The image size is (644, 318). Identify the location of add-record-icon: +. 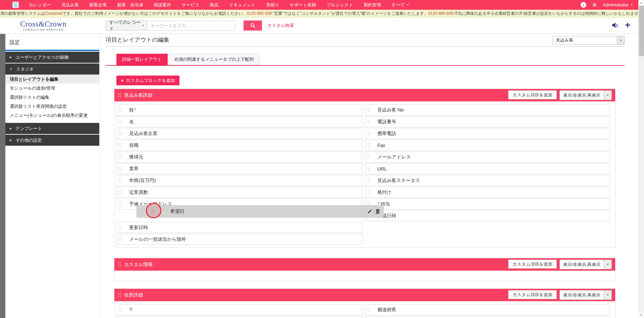
(628, 25).